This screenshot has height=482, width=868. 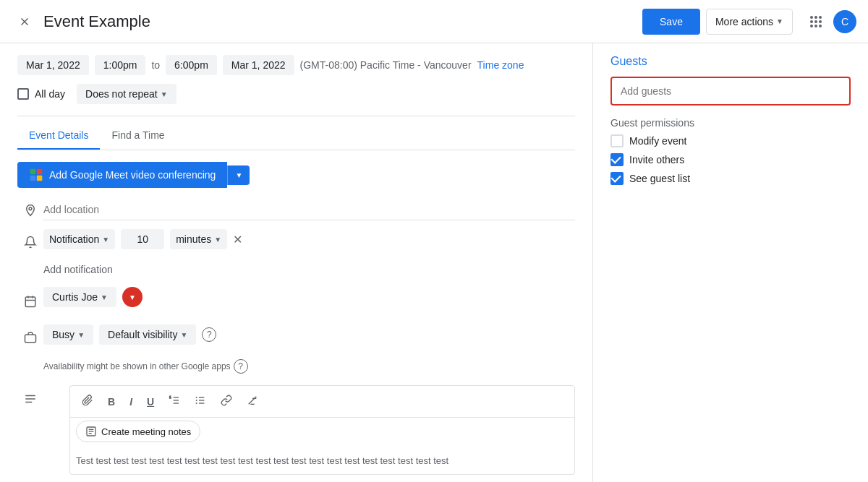 What do you see at coordinates (323, 461) in the screenshot?
I see `editor-body-text: Test test test test test test test test …` at bounding box center [323, 461].